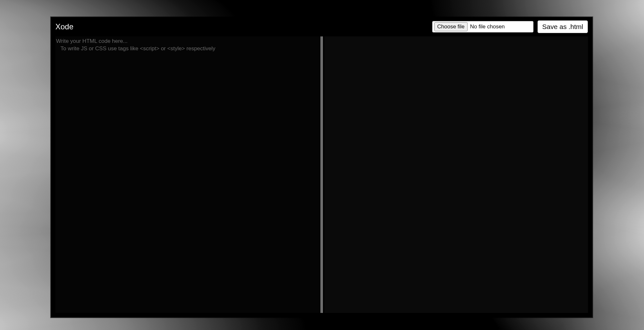  I want to click on app-title: Xode, so click(64, 27).